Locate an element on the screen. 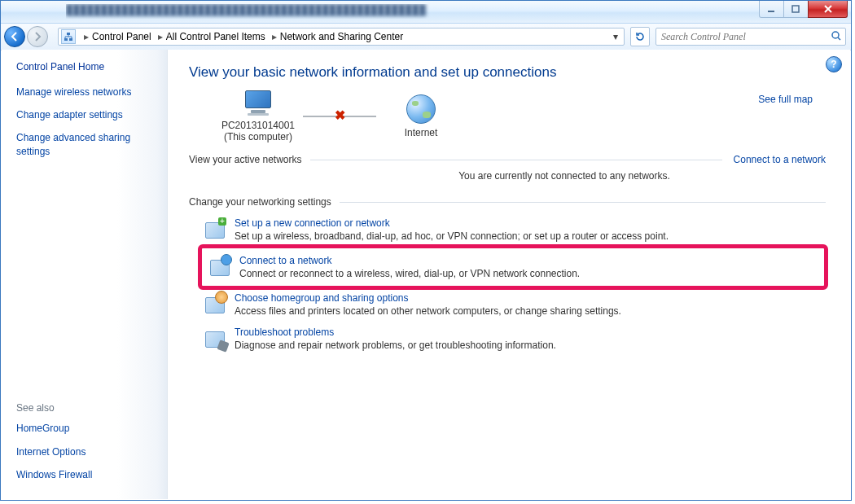  minimize-icon is located at coordinates (772, 10).